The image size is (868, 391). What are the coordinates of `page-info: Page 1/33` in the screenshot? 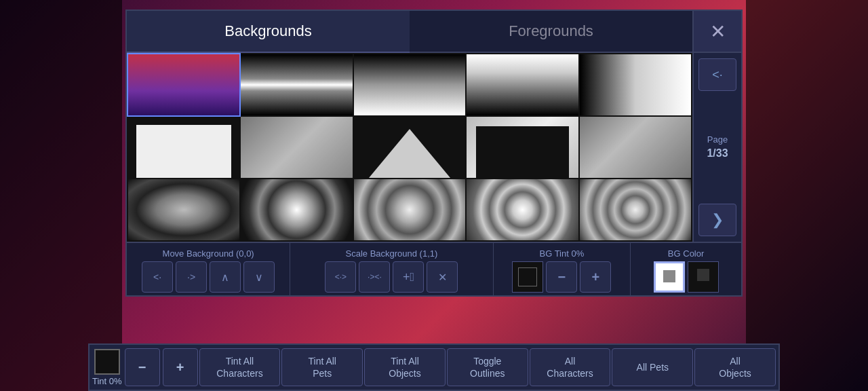 It's located at (717, 148).